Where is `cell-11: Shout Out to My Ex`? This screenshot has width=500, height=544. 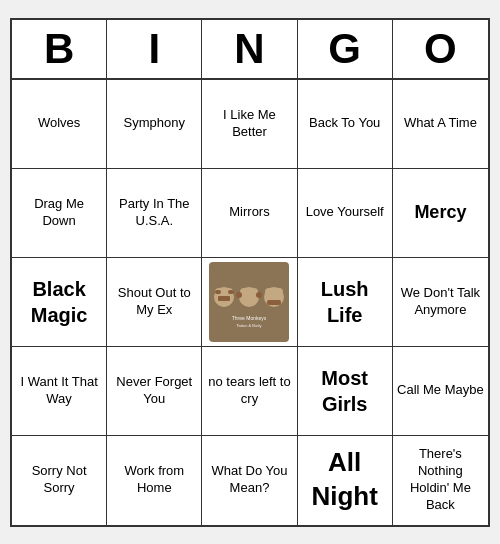 cell-11: Shout Out to My Ex is located at coordinates (154, 302).